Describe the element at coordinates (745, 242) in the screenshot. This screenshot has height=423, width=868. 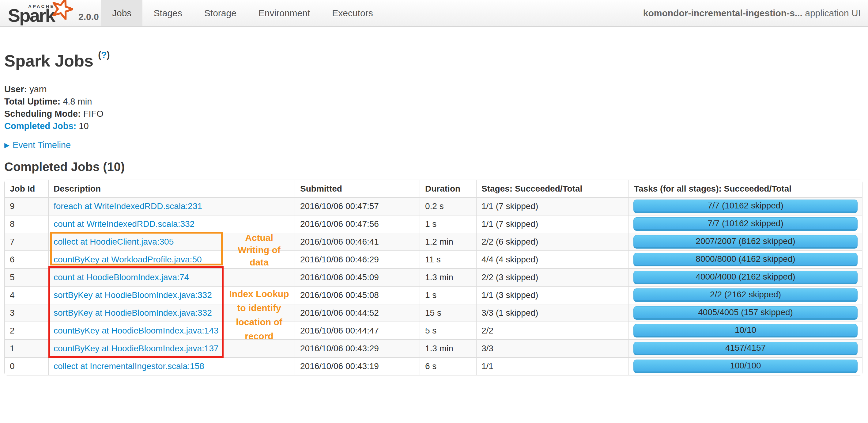
I see `task-progress-bar: 2007/2007 (8162 skipped)` at that location.